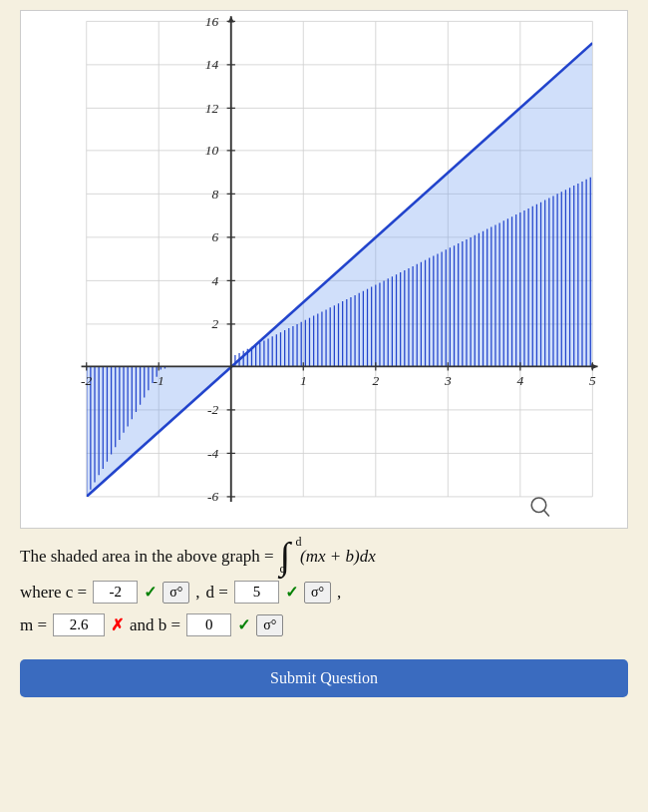 The image size is (648, 812). Describe the element at coordinates (243, 625) in the screenshot. I see `b-check-icon: ✓` at that location.